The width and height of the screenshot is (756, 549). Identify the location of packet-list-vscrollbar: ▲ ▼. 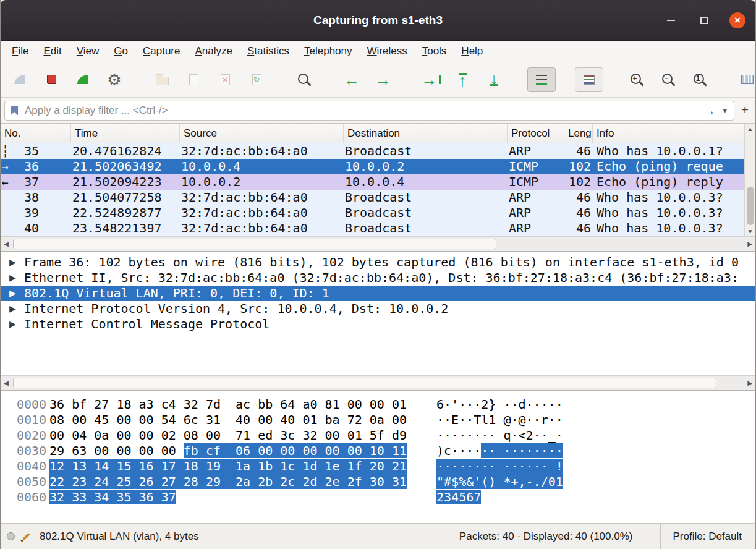
(750, 180).